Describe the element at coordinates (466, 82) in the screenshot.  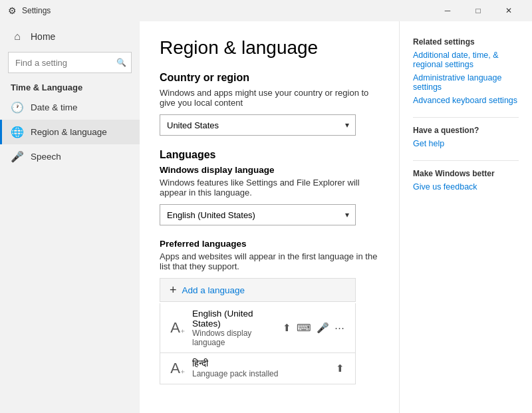
I see `link-admin-language: Administrative language settings` at that location.